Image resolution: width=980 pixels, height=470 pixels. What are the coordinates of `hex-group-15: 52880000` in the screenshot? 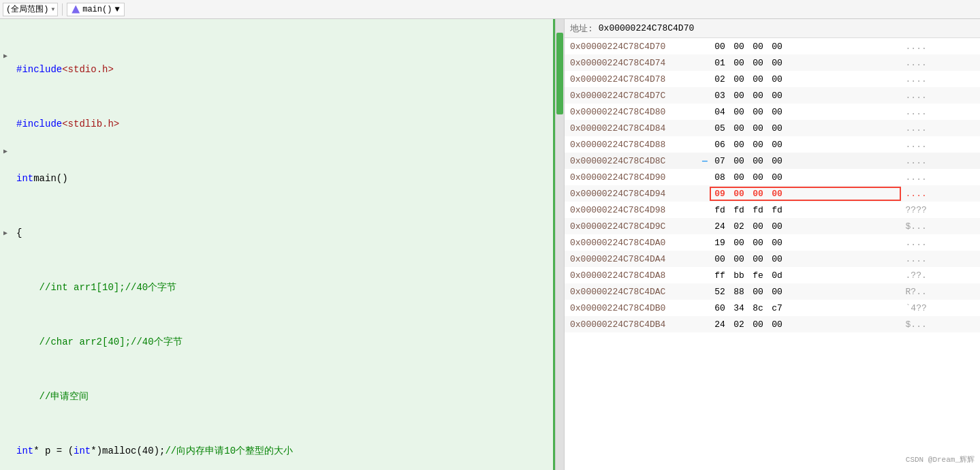 It's located at (805, 292).